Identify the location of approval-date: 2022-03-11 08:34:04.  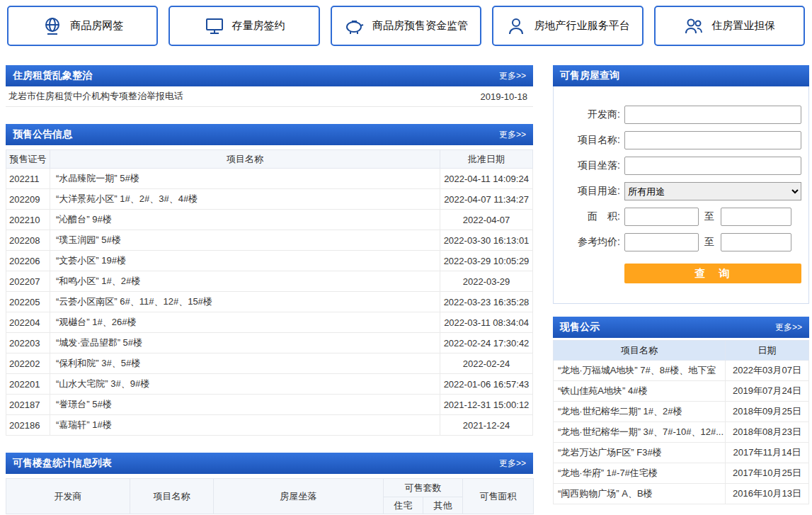
(487, 323).